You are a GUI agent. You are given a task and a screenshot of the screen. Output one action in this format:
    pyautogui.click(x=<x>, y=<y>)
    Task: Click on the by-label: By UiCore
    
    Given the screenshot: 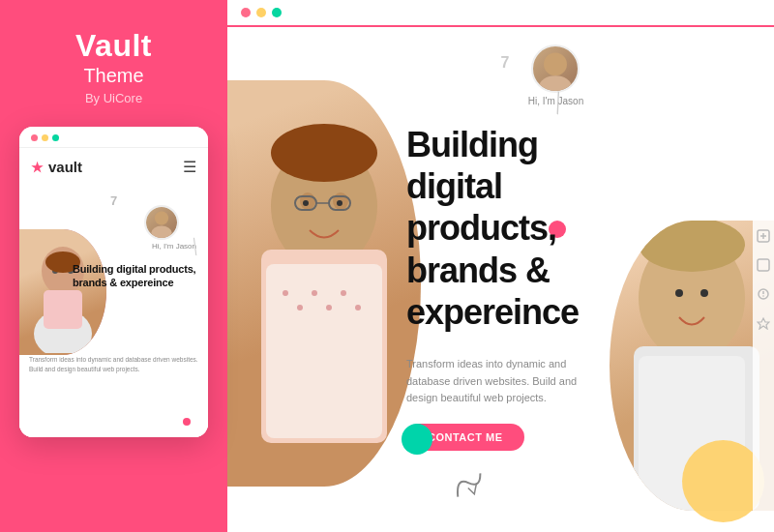 What is the action you would take?
    pyautogui.click(x=114, y=99)
    